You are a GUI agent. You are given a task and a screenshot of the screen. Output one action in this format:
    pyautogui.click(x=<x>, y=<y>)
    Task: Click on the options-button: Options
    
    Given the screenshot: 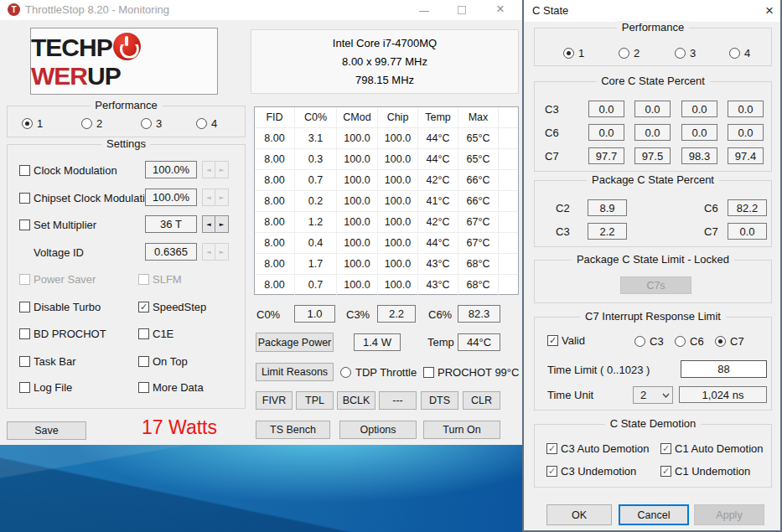 What is the action you would take?
    pyautogui.click(x=378, y=430)
    